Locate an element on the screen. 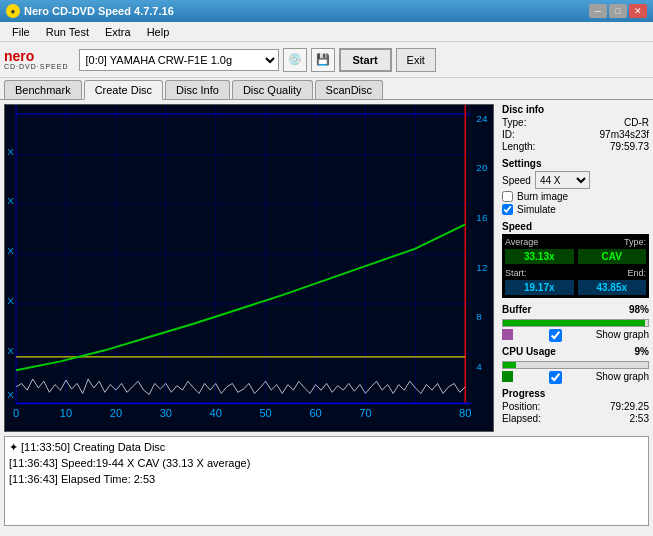 The image size is (653, 536). buffer-value: 98% is located at coordinates (639, 310).